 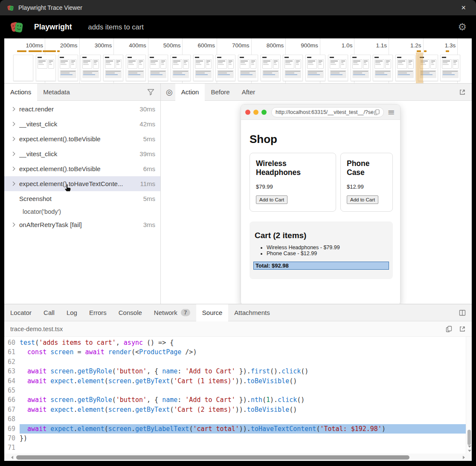 What do you see at coordinates (462, 329) in the screenshot?
I see `open-source-external-icon` at bounding box center [462, 329].